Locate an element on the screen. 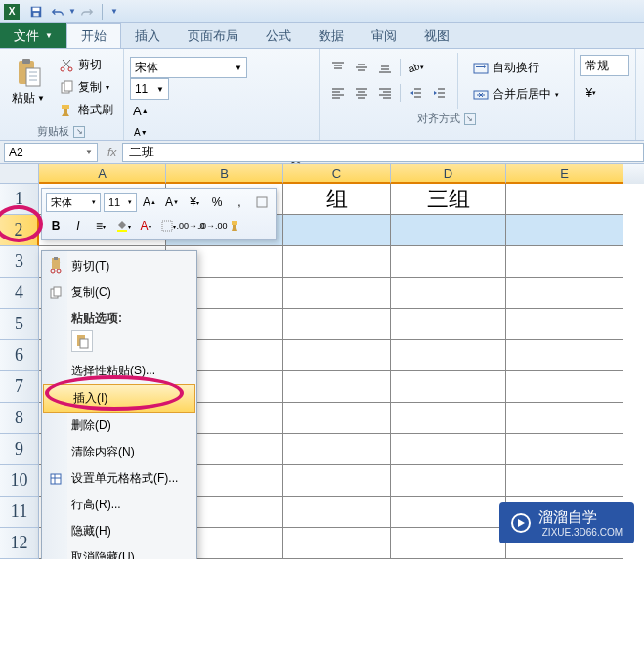 The width and height of the screenshot is (644, 652). row-header: 8 is located at coordinates (20, 418).